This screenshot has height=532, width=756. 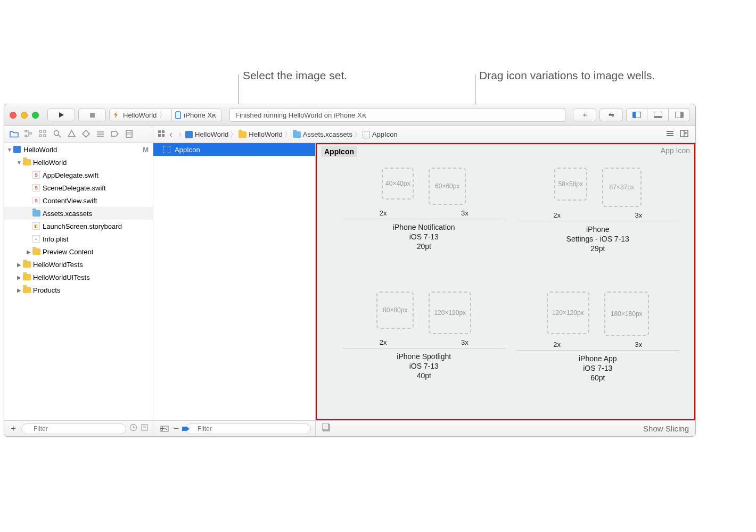 I want to click on toggle-inspector-button, so click(x=679, y=115).